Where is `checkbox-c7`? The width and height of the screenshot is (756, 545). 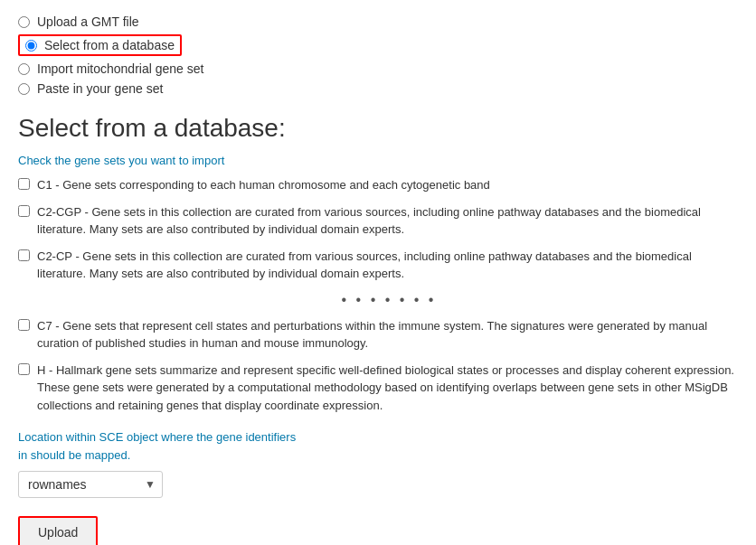
checkbox-c7 is located at coordinates (24, 325).